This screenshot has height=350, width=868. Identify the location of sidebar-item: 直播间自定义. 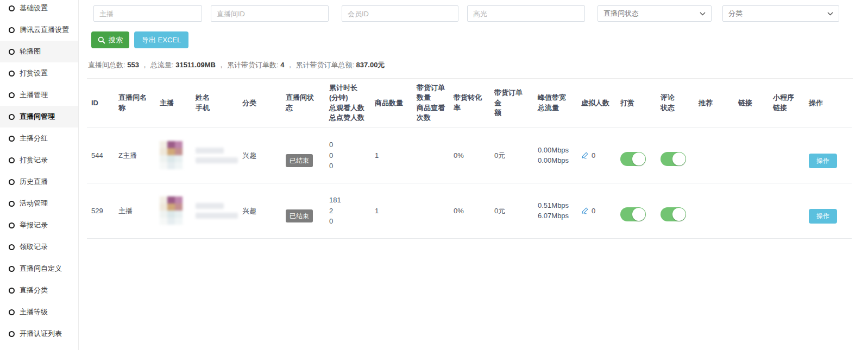
(39, 269).